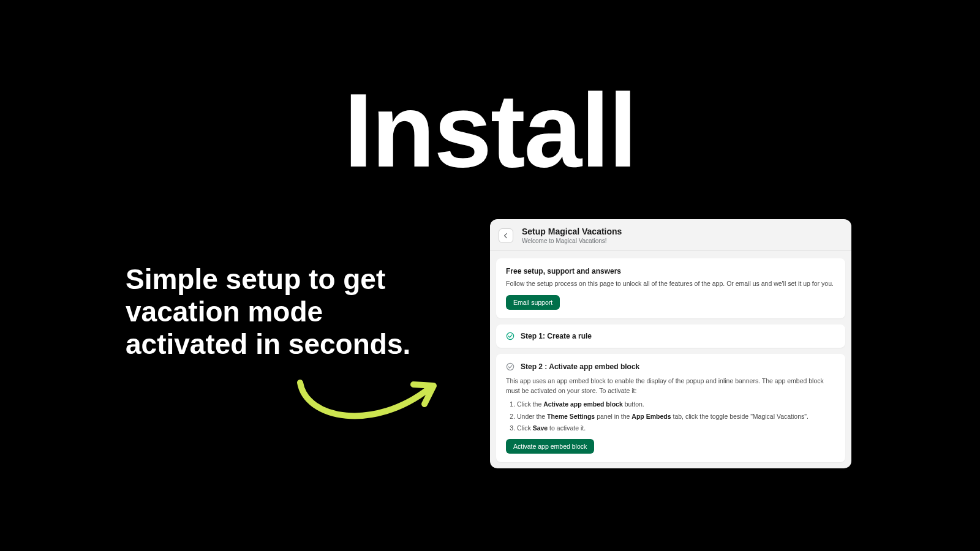  What do you see at coordinates (671, 235) in the screenshot?
I see `panel-header: Setup Magical Vacations Welcome to Magic…` at bounding box center [671, 235].